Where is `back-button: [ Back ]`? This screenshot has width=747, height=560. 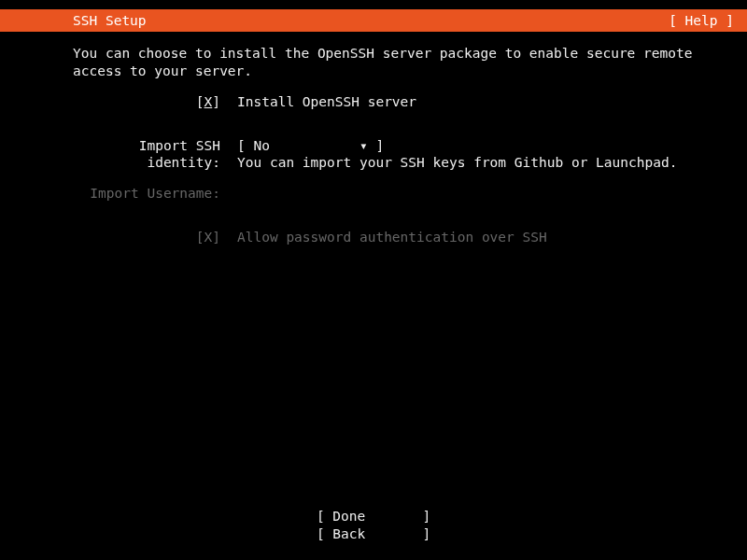
back-button: [ Back ] is located at coordinates (374, 534).